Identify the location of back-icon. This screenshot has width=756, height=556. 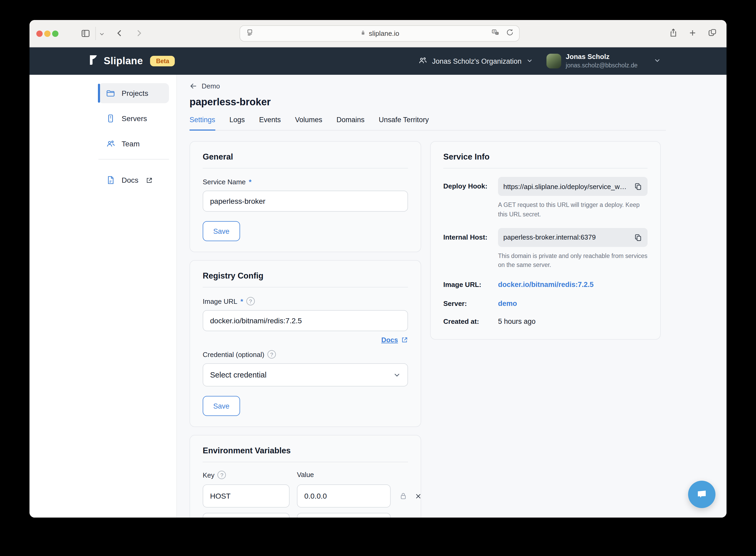
(119, 33).